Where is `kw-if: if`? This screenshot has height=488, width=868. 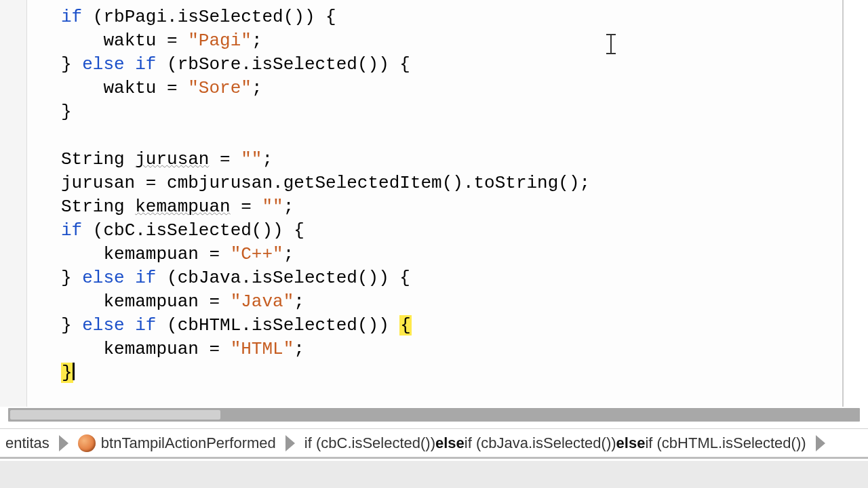
kw-if: if is located at coordinates (72, 17).